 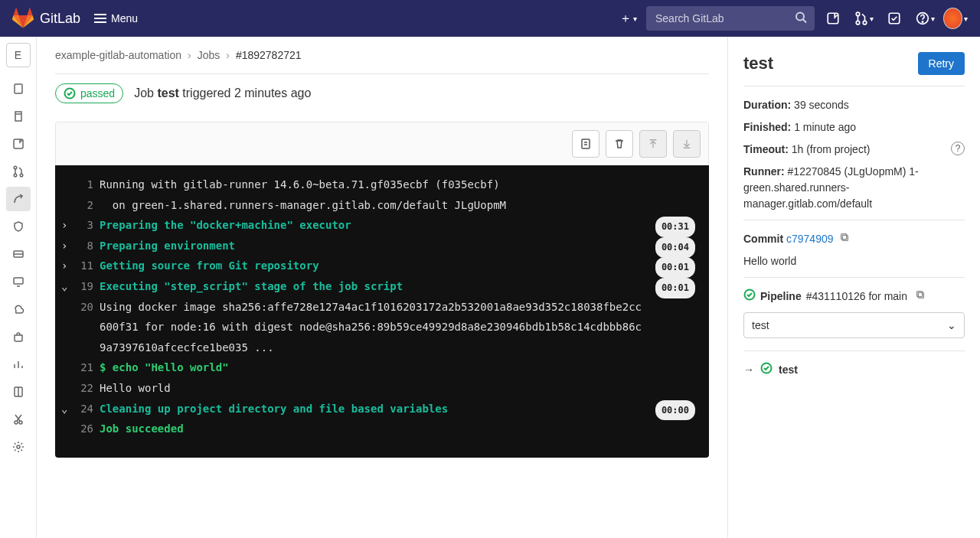 What do you see at coordinates (854, 127) in the screenshot?
I see `finished-row: Finished: 1 minute ago` at bounding box center [854, 127].